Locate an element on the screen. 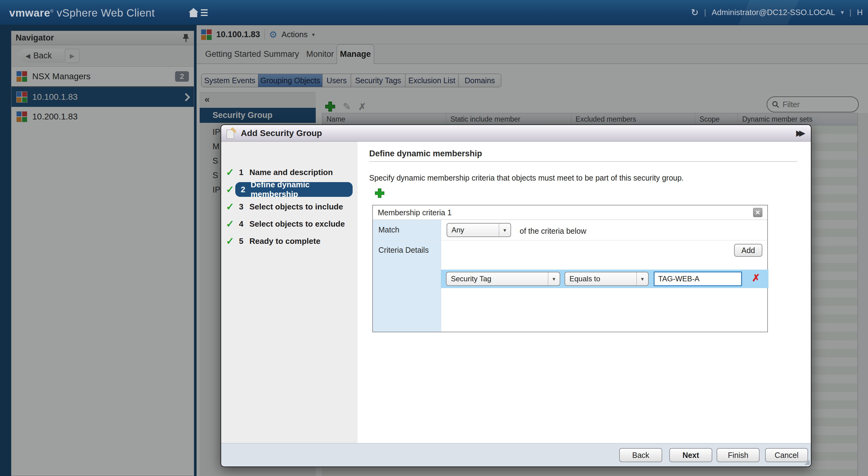  criteria-label-column is located at coordinates (407, 276).